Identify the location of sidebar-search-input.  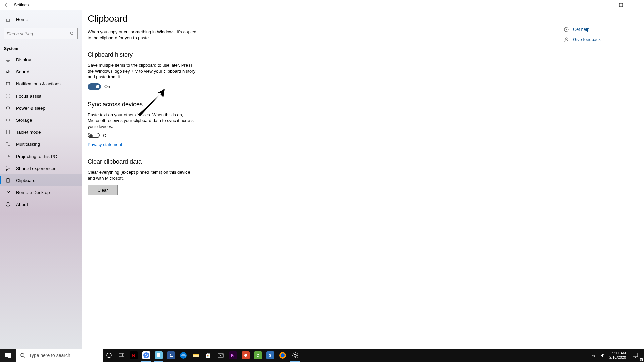
(38, 34).